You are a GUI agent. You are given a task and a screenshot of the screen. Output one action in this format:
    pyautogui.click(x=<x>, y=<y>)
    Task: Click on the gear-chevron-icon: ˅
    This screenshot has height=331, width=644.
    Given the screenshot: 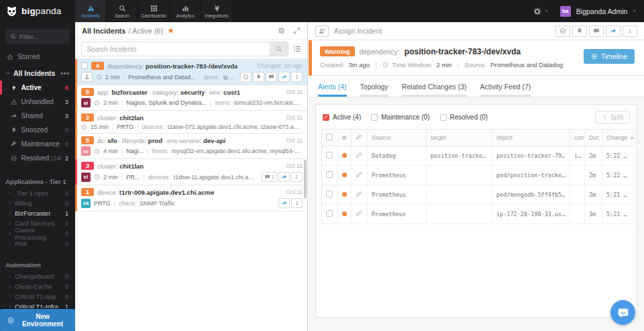 What is the action you would take?
    pyautogui.click(x=546, y=11)
    